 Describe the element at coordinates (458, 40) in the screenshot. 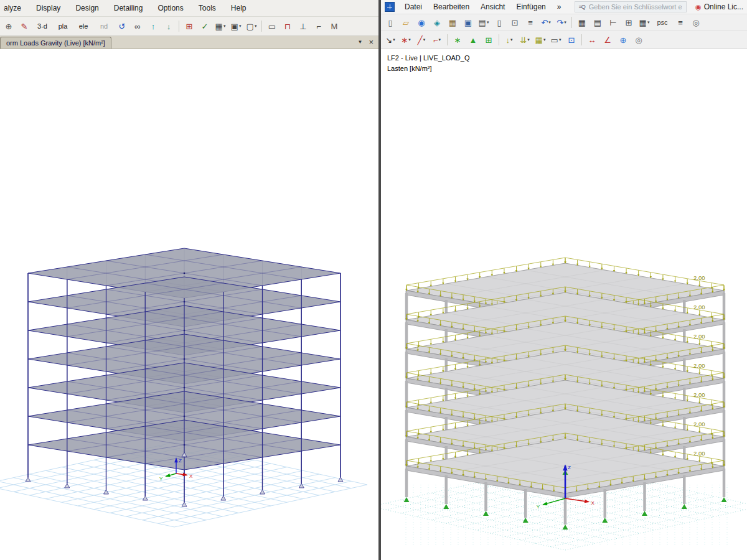

I see `generated-node-icon: ∗` at that location.